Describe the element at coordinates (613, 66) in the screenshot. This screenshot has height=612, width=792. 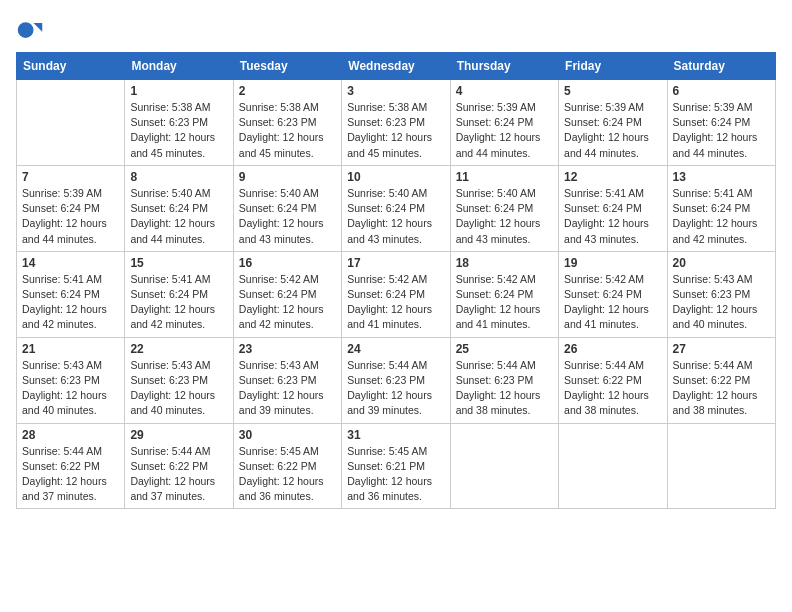
I see `day-header-friday: Friday` at that location.